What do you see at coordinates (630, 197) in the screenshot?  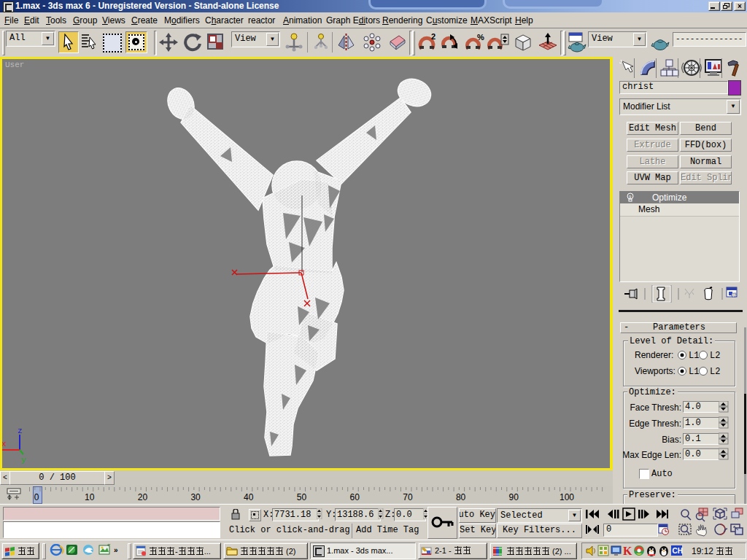 I see `svg-text: 9` at bounding box center [630, 197].